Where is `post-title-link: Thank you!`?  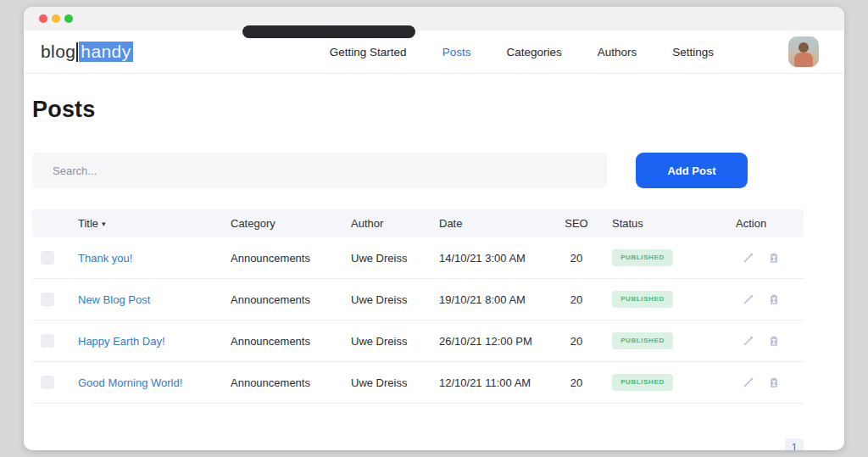
post-title-link: Thank you! is located at coordinates (154, 258).